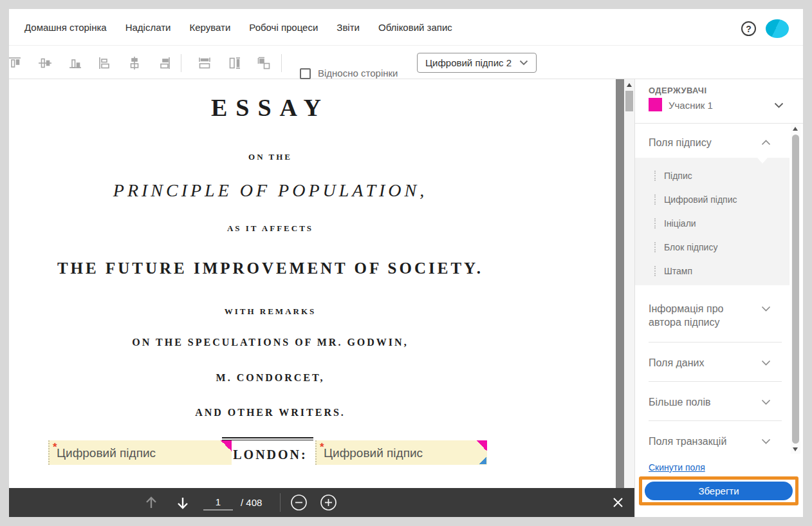 The image size is (812, 526). What do you see at coordinates (620, 298) in the screenshot?
I see `viewer-background-gutter` at bounding box center [620, 298].